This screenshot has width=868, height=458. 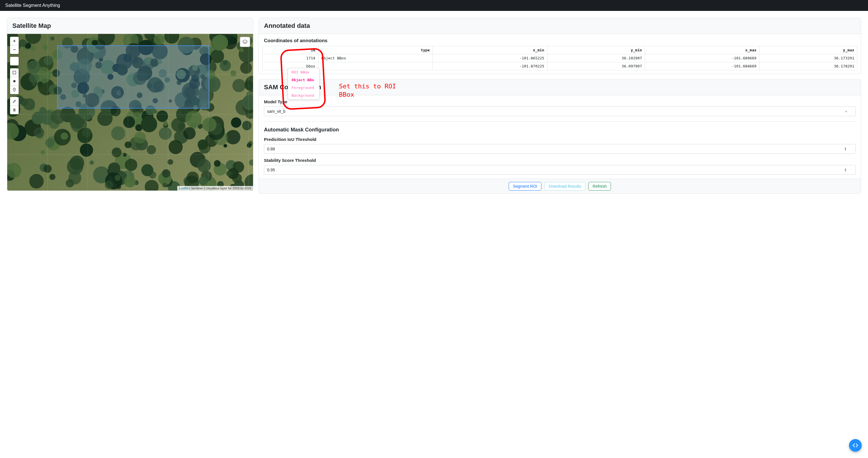 What do you see at coordinates (560, 170) in the screenshot?
I see `stability-threshold-input: 0.95 ▲▼` at bounding box center [560, 170].